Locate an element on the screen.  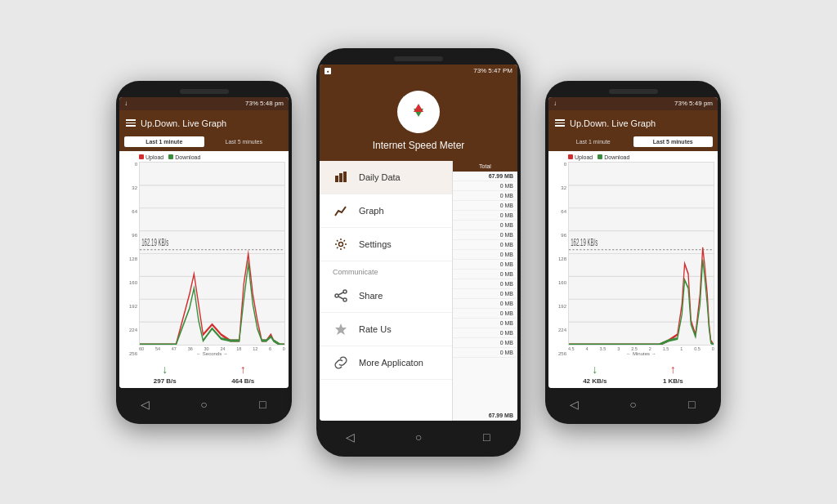
center-status-right: 73% 5:47 PM is located at coordinates (493, 70).